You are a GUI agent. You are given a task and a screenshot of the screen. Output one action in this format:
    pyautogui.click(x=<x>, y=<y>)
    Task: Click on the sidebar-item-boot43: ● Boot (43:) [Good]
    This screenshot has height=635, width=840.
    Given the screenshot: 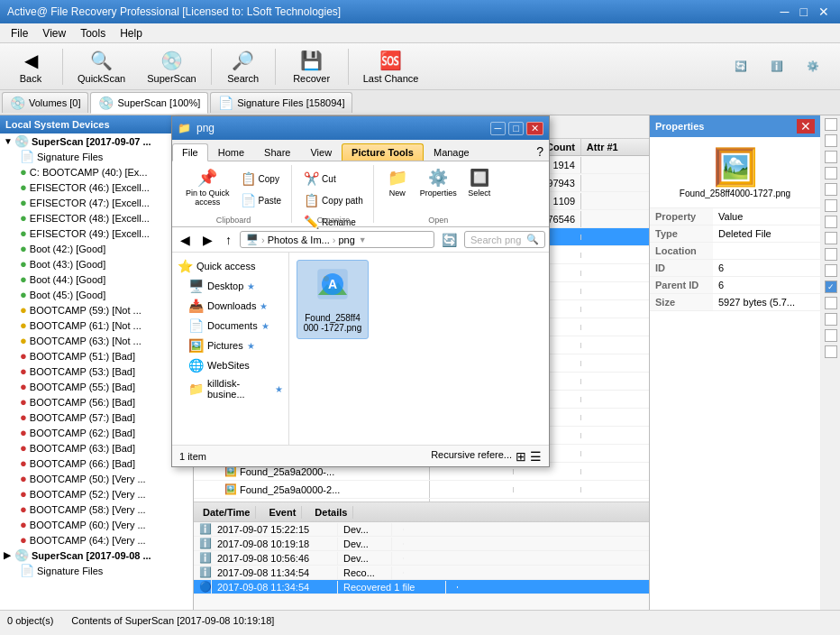 What is the action you would take?
    pyautogui.click(x=96, y=263)
    